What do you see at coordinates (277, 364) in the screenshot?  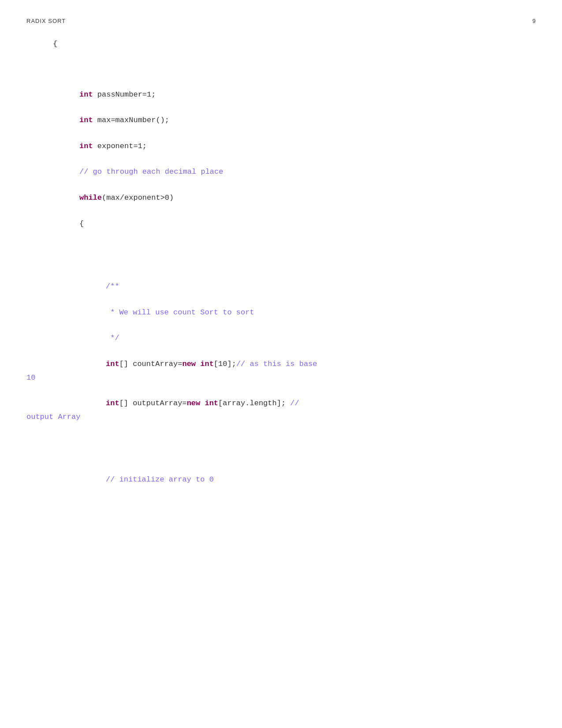 I see `comment-base: // as this is base` at bounding box center [277, 364].